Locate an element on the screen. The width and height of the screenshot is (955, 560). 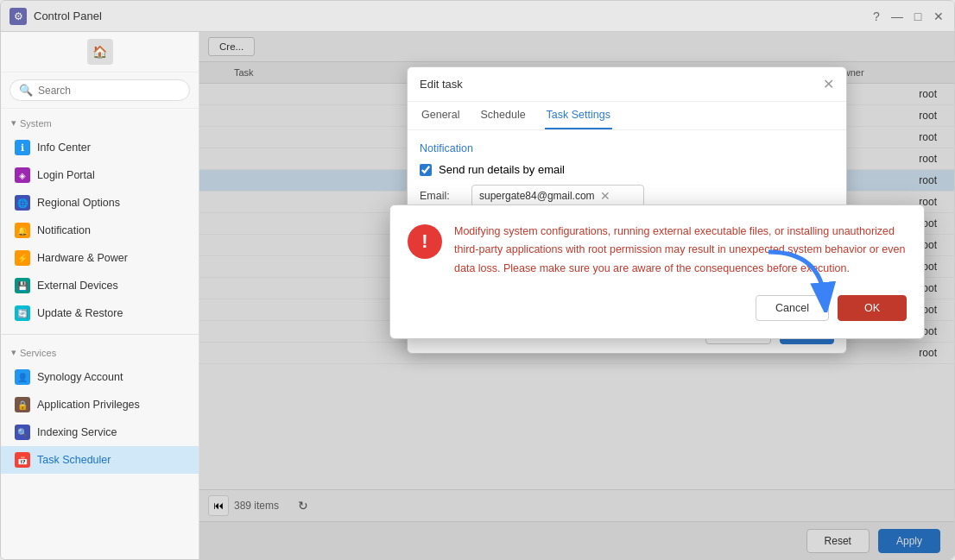
services-section-header: ▾ Services is located at coordinates (100, 352).